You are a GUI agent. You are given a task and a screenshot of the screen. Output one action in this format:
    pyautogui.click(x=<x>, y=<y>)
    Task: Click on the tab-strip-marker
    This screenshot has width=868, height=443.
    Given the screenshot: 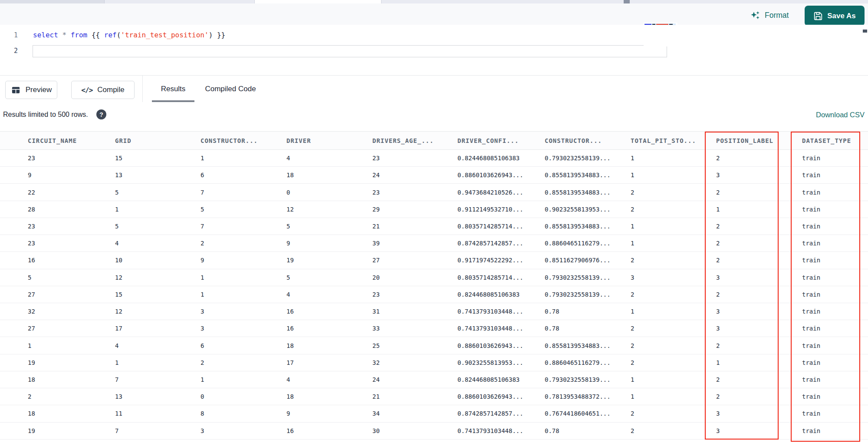 What is the action you would take?
    pyautogui.click(x=627, y=2)
    